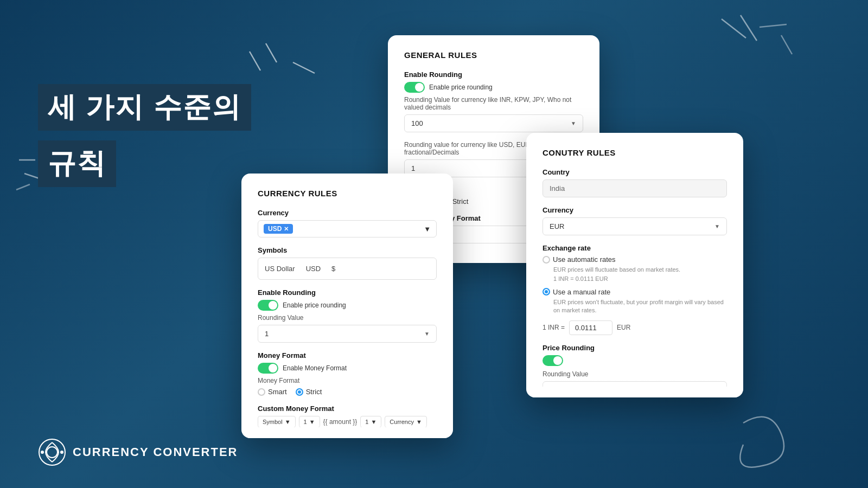 Image resolution: width=868 pixels, height=488 pixels. Describe the element at coordinates (347, 193) in the screenshot. I see `currency-rules-title: CURRENCY RULES` at that location.